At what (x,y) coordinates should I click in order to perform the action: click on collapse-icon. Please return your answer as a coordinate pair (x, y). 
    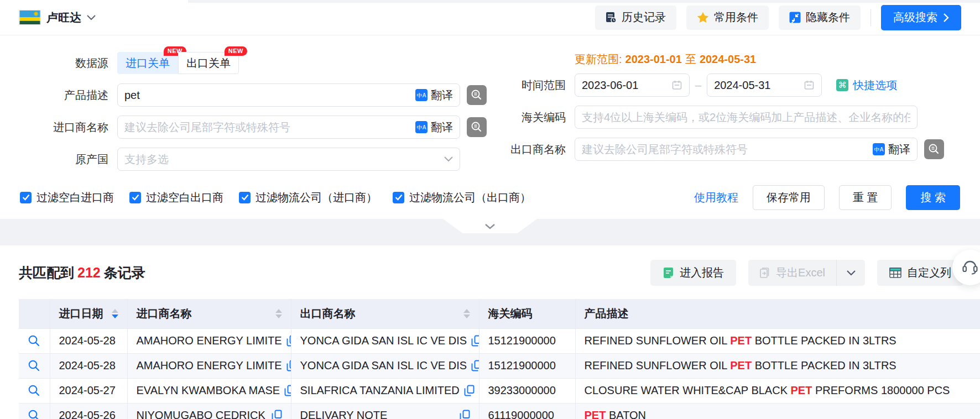
    Looking at the image, I should click on (795, 18).